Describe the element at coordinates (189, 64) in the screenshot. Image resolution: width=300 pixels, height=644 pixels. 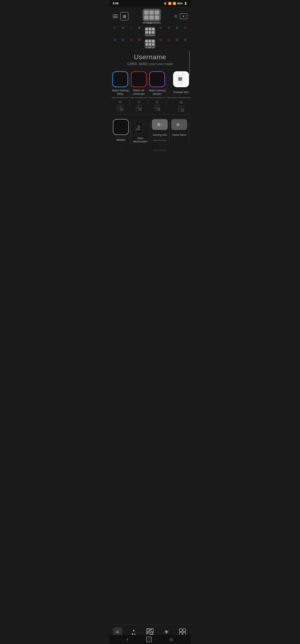
I see `scrollbar` at that location.